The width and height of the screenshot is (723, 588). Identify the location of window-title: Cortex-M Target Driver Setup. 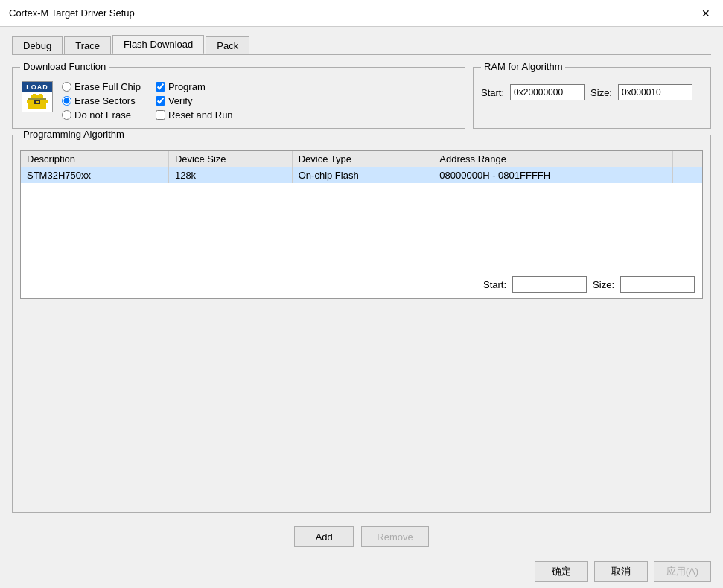
(71, 13).